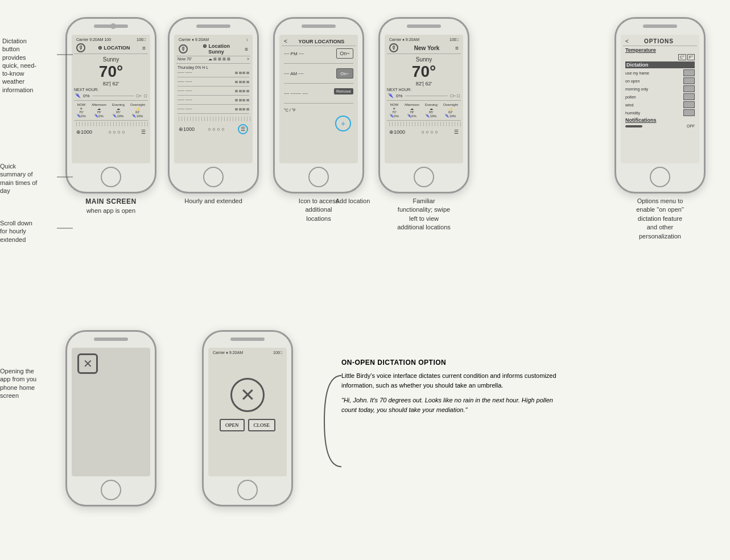 The image size is (730, 560). I want to click on add-location-button: +, so click(343, 123).